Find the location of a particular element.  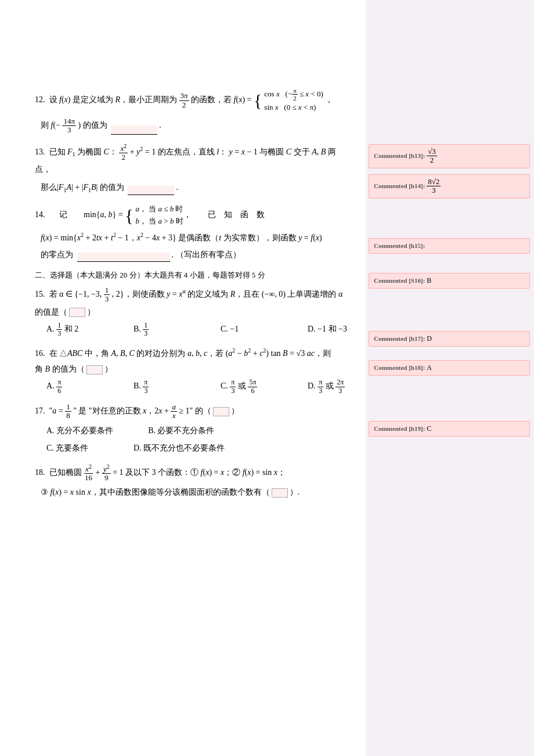

q15-optB: B. 13 is located at coordinates (160, 330).